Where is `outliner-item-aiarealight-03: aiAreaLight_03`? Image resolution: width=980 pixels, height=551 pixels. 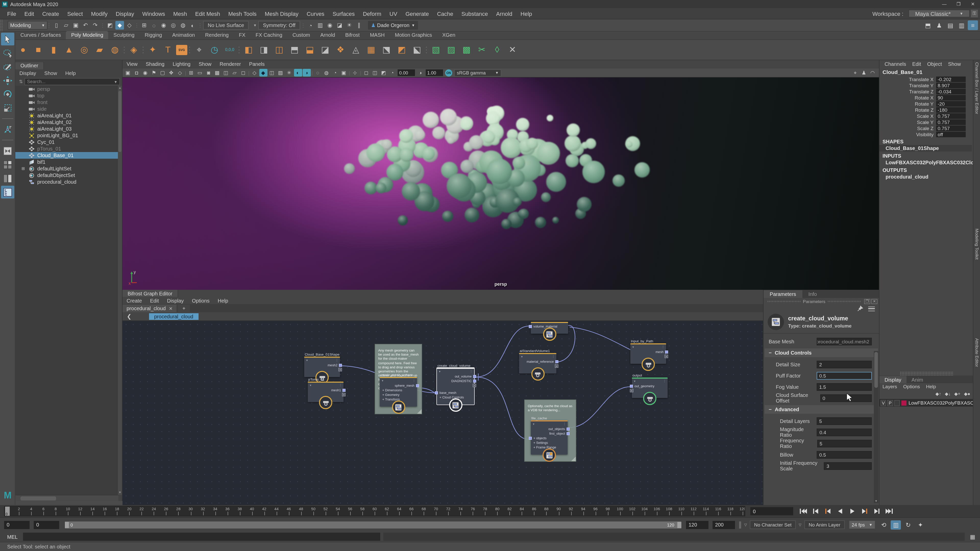 outliner-item-aiarealight-03: aiAreaLight_03 is located at coordinates (67, 129).